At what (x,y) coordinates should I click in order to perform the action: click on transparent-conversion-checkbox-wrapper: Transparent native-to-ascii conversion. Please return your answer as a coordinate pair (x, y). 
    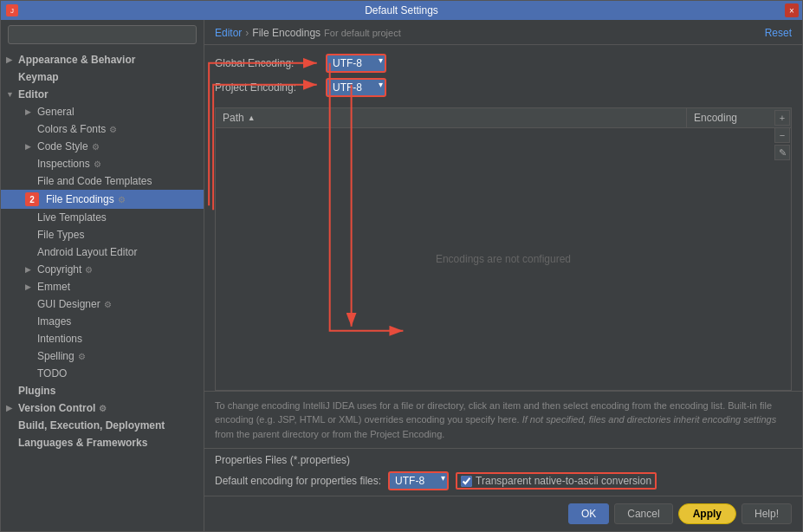
    Looking at the image, I should click on (556, 481).